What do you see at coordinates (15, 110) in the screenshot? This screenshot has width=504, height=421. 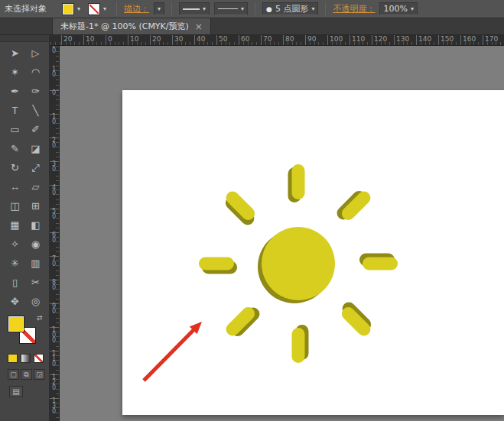 I see `type-tool: T` at bounding box center [15, 110].